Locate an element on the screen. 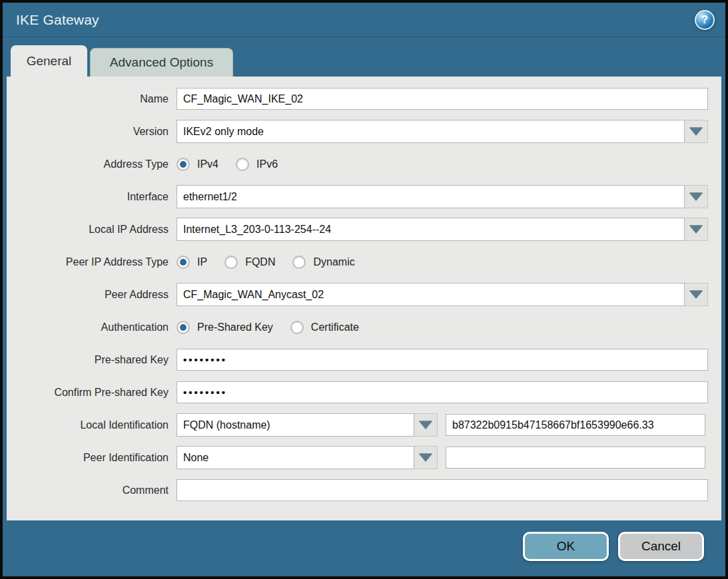  comment-input is located at coordinates (442, 490).